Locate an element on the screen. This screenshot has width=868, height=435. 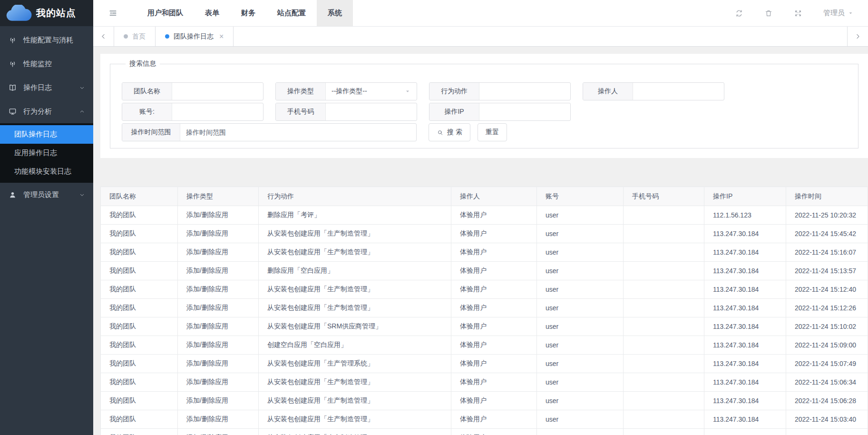
user-menu-label: 管理员 is located at coordinates (834, 13).